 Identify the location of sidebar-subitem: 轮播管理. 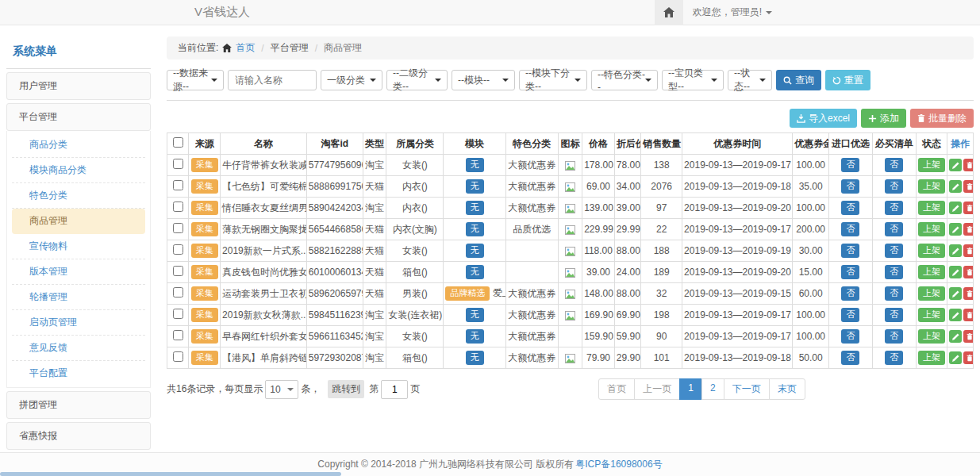
(79, 298).